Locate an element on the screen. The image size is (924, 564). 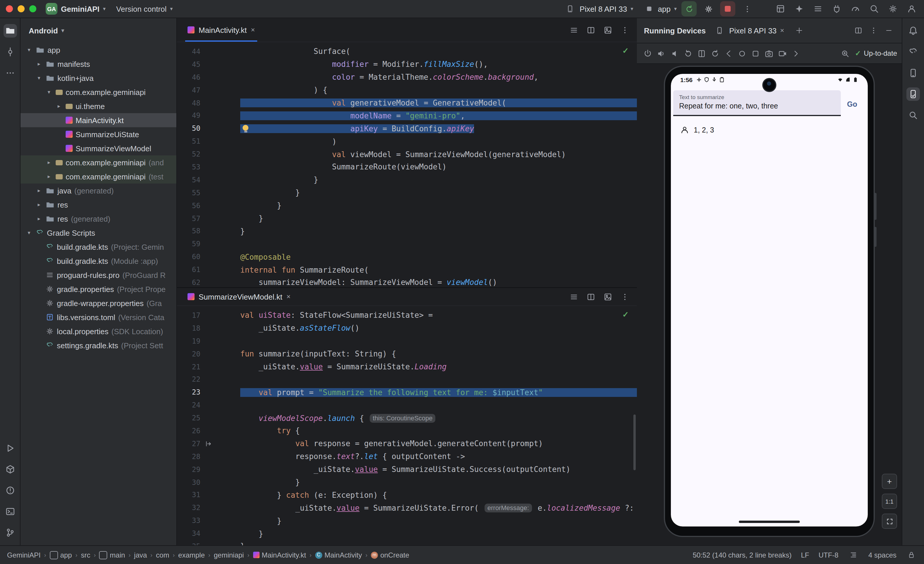
fold-icon is located at coordinates (702, 53).